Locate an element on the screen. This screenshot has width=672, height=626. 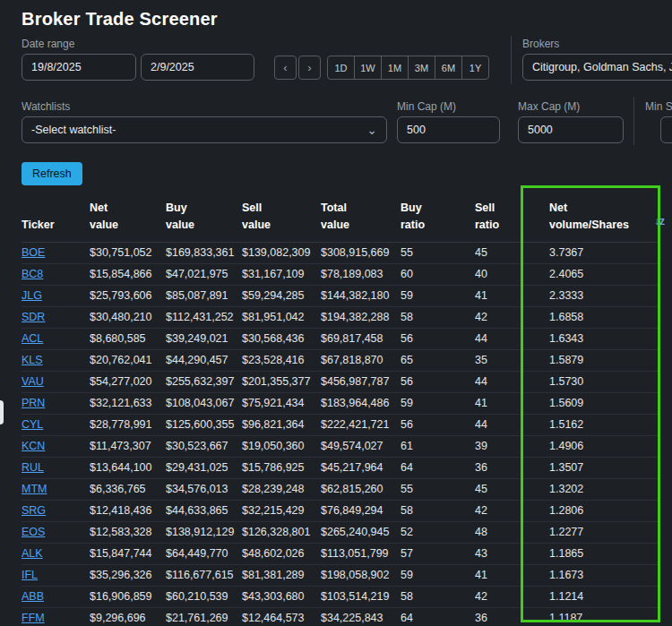
column-header: Net volume/Shares is located at coordinates (604, 218).